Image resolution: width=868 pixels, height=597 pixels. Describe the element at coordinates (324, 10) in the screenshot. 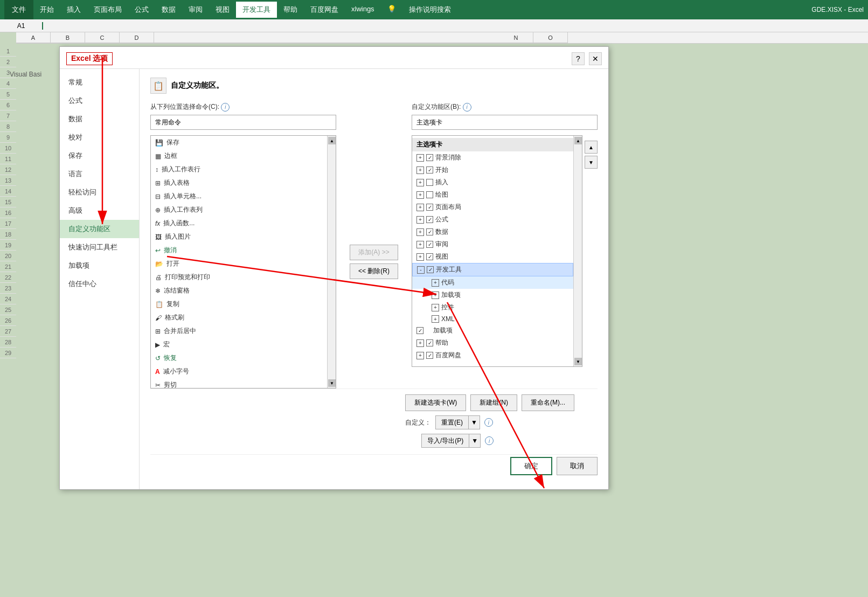

I see `menu-baiduyun: 百度网盘` at that location.